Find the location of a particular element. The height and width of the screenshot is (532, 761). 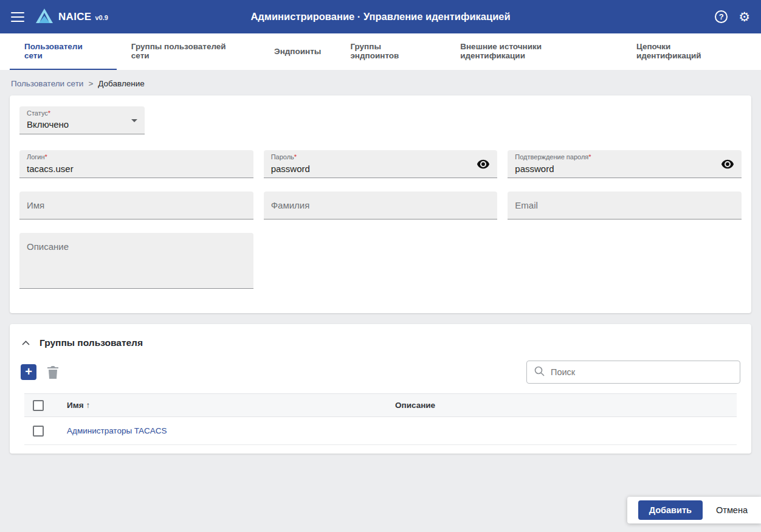

groups-table: Имя↑ Описание Администраторы TACACS is located at coordinates (380, 420).